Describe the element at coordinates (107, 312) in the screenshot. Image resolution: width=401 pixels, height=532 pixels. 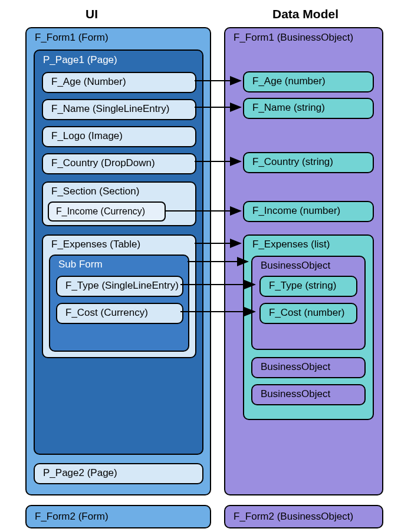
I see `field-cost-label: F_Cost (Currency)` at that location.